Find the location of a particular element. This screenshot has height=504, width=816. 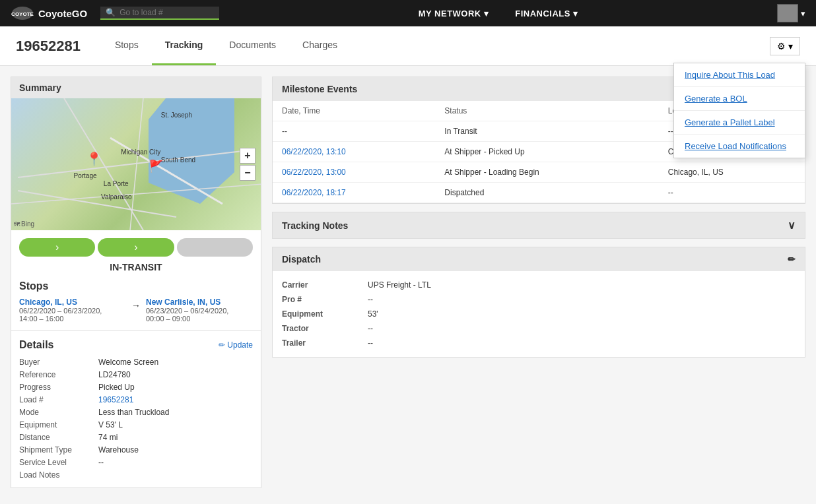

milestone-events-title: Milestone Events is located at coordinates (320, 89).